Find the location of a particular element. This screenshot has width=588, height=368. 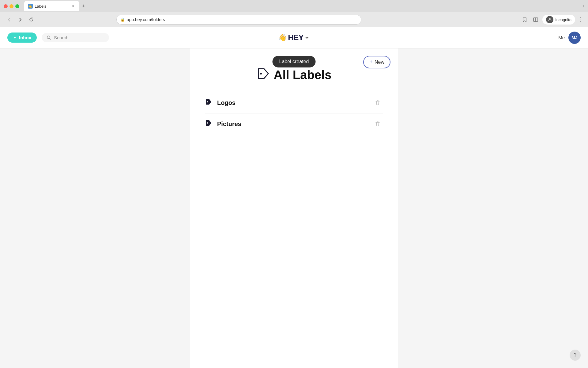

inbox-button-label: Inbox is located at coordinates (25, 37).